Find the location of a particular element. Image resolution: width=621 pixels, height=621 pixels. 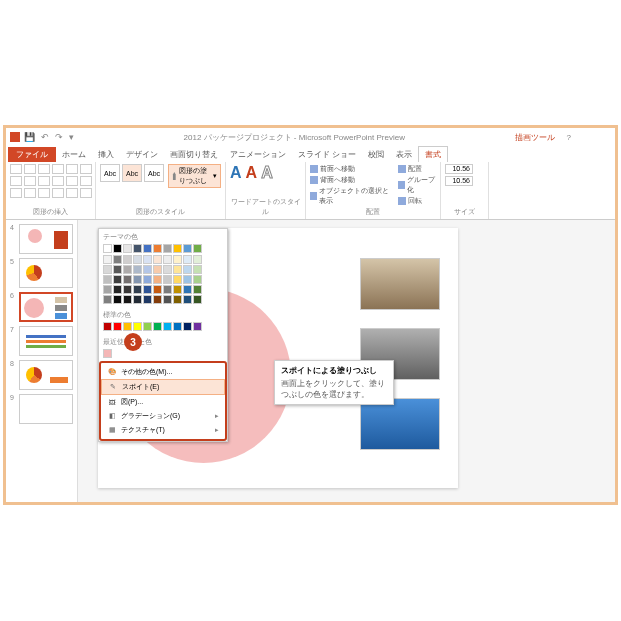

tab-home: ホーム is located at coordinates (74, 154).